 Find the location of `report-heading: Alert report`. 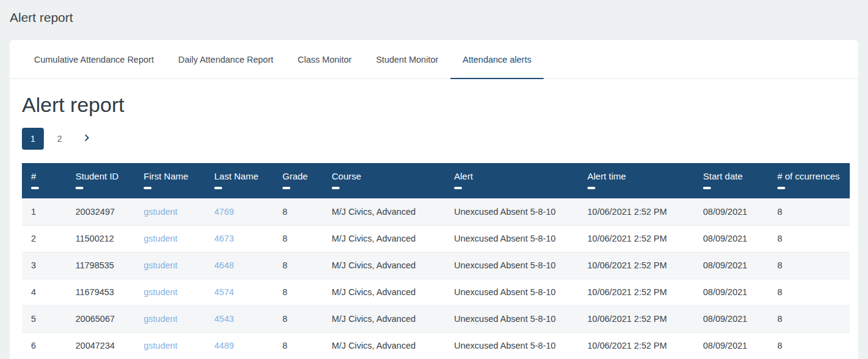

report-heading: Alert report is located at coordinates (434, 105).